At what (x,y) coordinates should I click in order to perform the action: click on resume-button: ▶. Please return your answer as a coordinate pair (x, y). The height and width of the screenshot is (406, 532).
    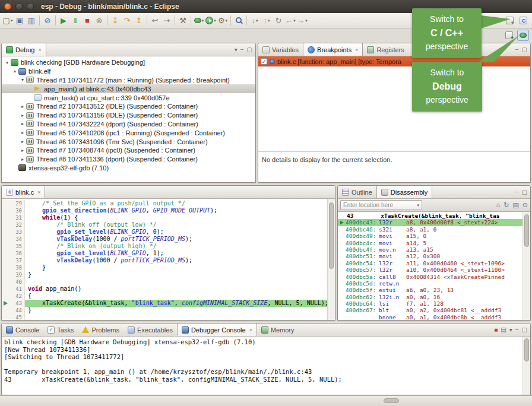
    Looking at the image, I should click on (64, 21).